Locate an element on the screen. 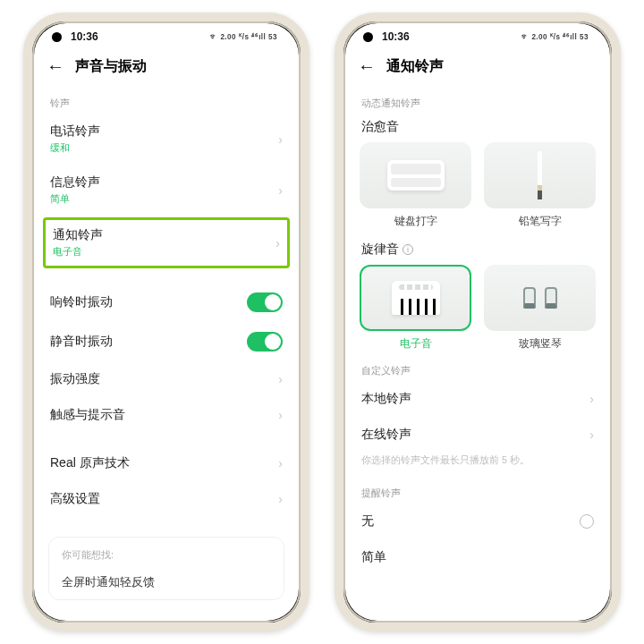  page-title: 声音与振动 is located at coordinates (111, 66).